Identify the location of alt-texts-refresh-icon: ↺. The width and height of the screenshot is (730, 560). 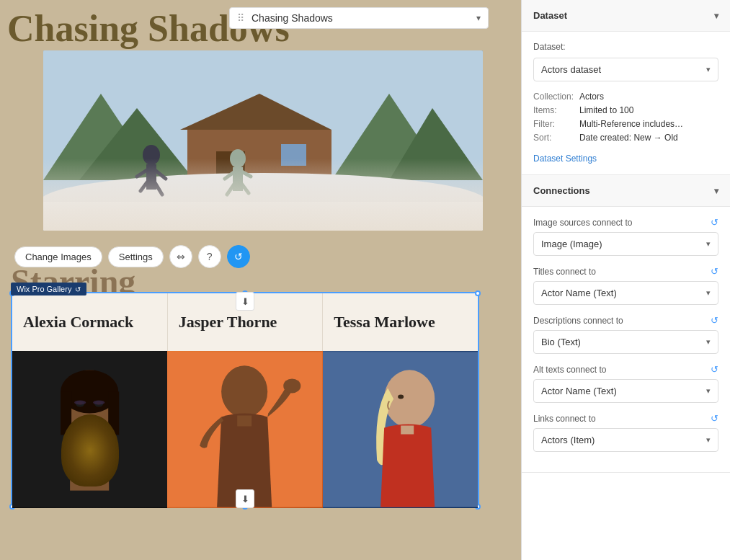
(715, 369).